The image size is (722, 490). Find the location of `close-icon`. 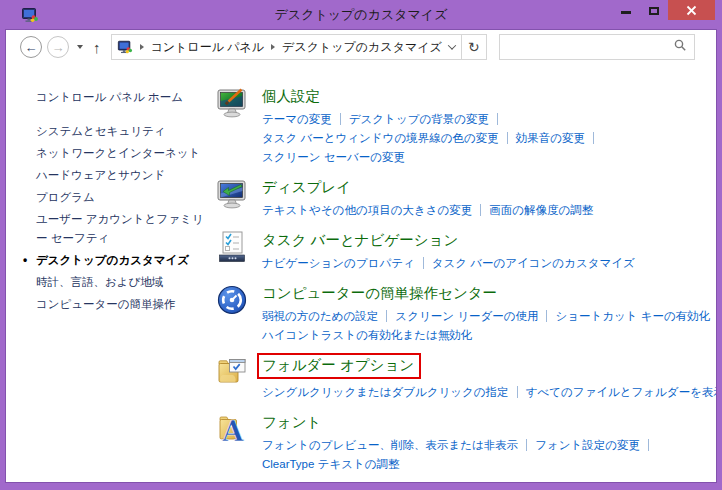

close-icon is located at coordinates (692, 10).